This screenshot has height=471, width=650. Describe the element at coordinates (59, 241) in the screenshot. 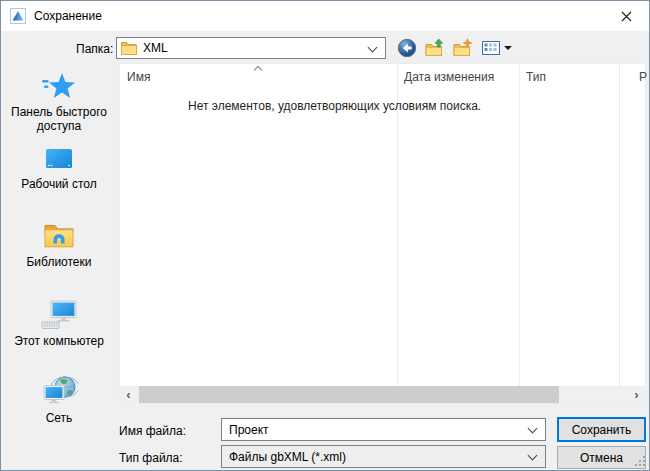

I see `places-sidebar: Панель быстрого доступа Рабочий стол Биб…` at that location.